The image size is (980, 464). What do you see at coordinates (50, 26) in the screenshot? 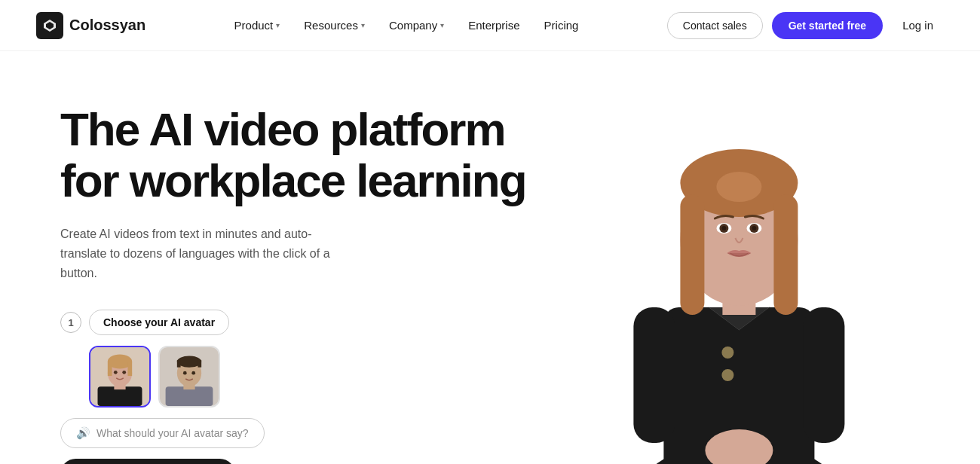
I see `logo-icon` at bounding box center [50, 26].